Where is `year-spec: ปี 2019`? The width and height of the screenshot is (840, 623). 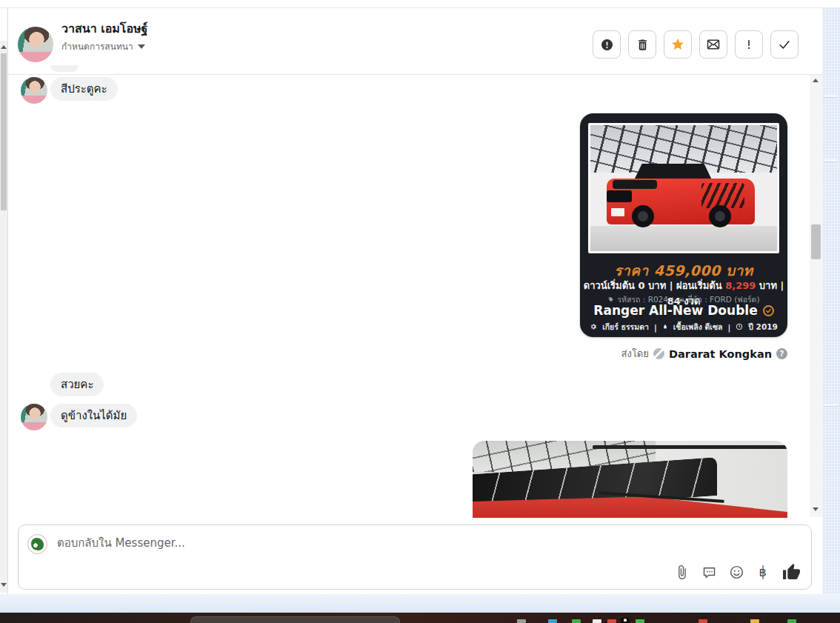 year-spec: ปี 2019 is located at coordinates (763, 327).